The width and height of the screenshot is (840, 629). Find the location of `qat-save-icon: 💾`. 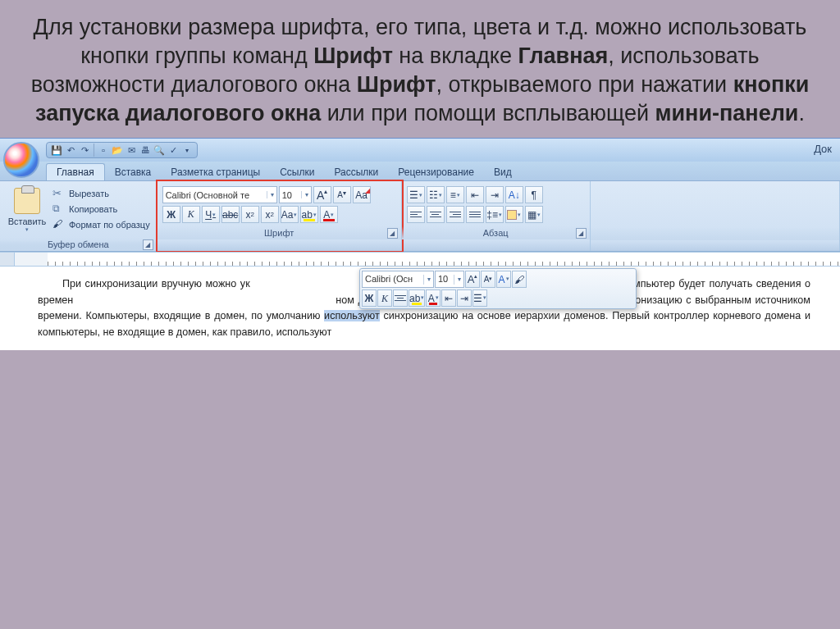

qat-save-icon: 💾 is located at coordinates (57, 150).